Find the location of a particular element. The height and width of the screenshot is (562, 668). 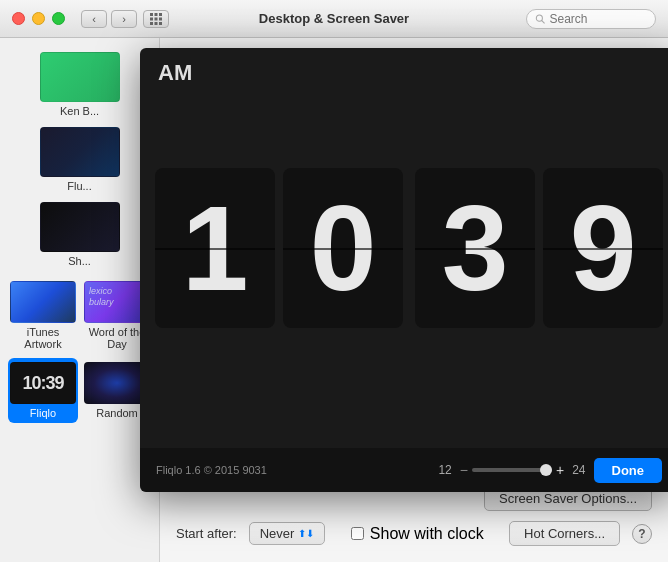

nav-buttons: ‹ › is located at coordinates (109, 19).